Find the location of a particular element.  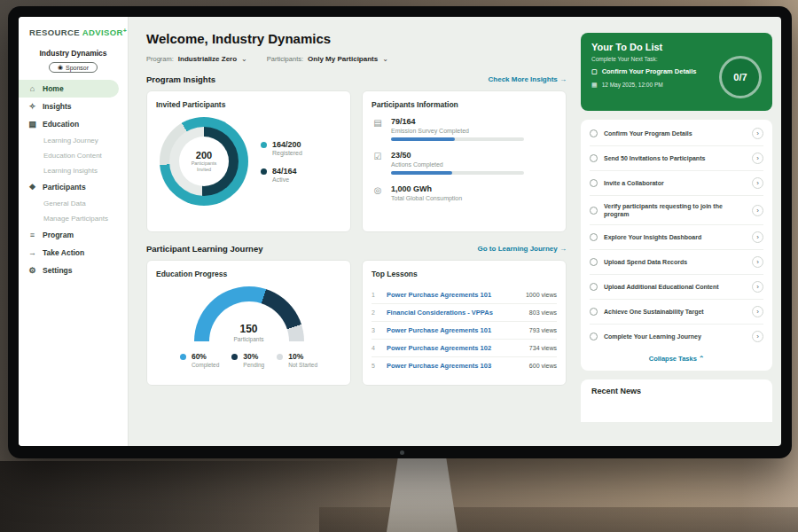

sidebar-item-label: Education is located at coordinates (60, 124).